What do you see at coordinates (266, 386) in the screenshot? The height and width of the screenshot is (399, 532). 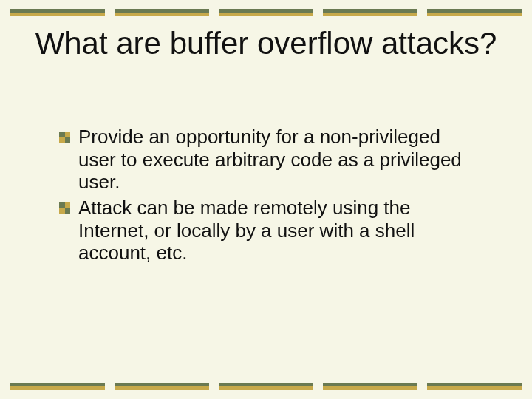 I see `bottom-decorative-stripe` at bounding box center [266, 386].